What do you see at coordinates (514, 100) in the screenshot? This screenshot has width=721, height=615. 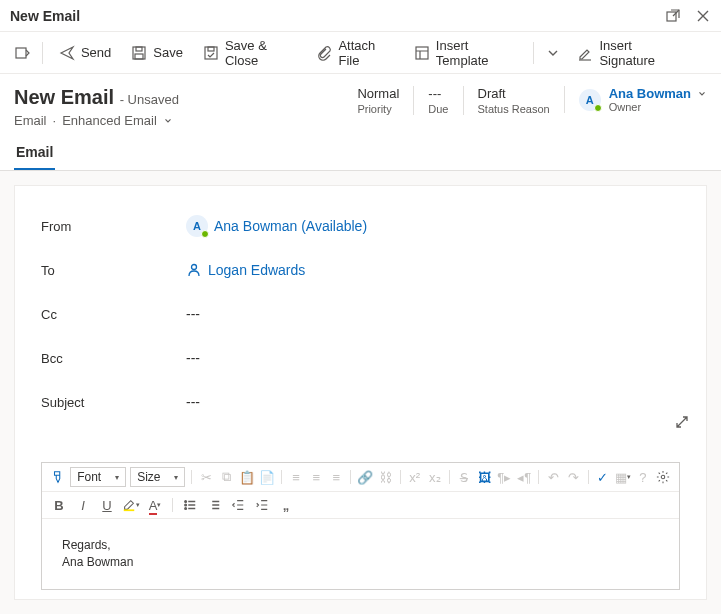 I see `status-reason-stat: Draft Status Reason` at bounding box center [514, 100].